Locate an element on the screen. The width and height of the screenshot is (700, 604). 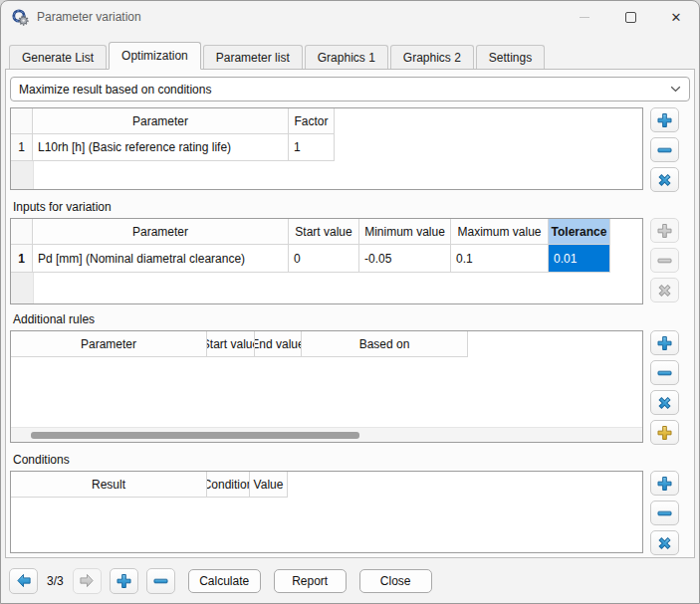
inputs-for-variation-label: Inputs for variation is located at coordinates (353, 207).